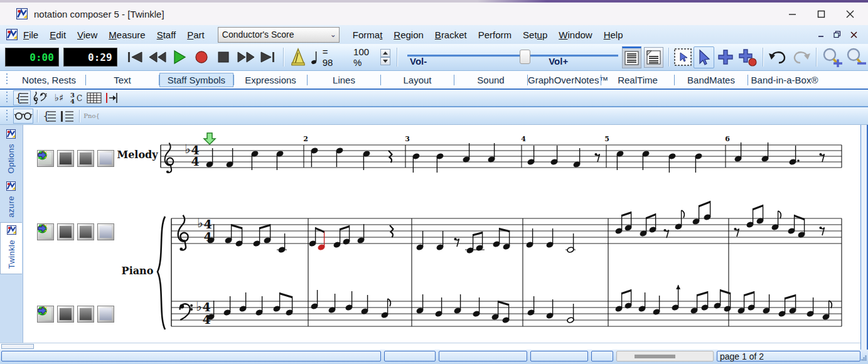 The image size is (868, 364). Describe the element at coordinates (491, 80) in the screenshot. I see `tab-sound: Sound` at that location.